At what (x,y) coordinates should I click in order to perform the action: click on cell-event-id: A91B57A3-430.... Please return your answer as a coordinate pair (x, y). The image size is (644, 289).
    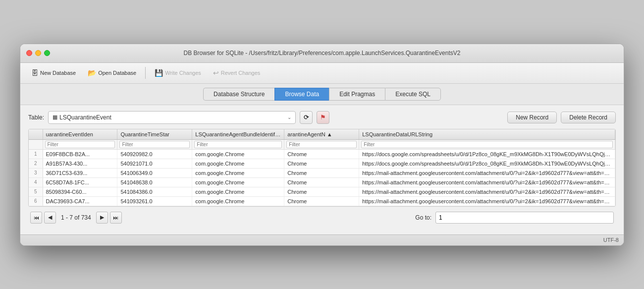
    Looking at the image, I should click on (80, 164).